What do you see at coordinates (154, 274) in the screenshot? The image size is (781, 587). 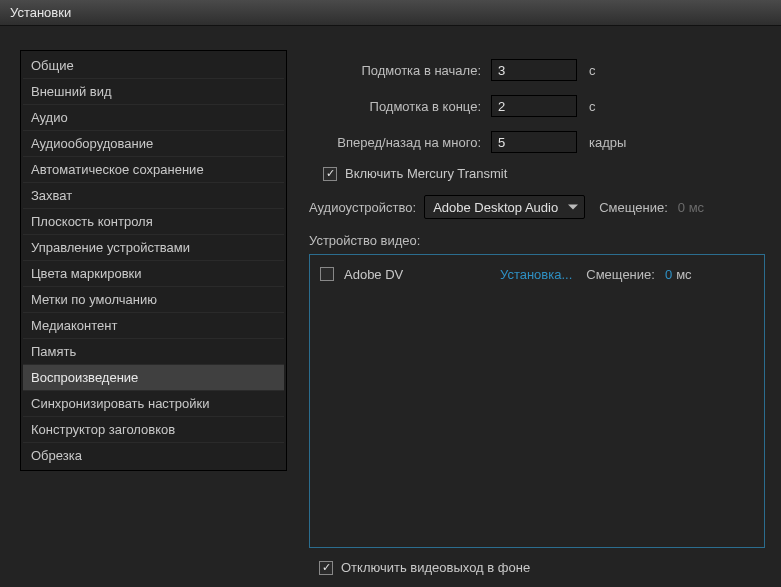 I see `sidebar-item-labelcolors: Цвета маркировки` at bounding box center [154, 274].